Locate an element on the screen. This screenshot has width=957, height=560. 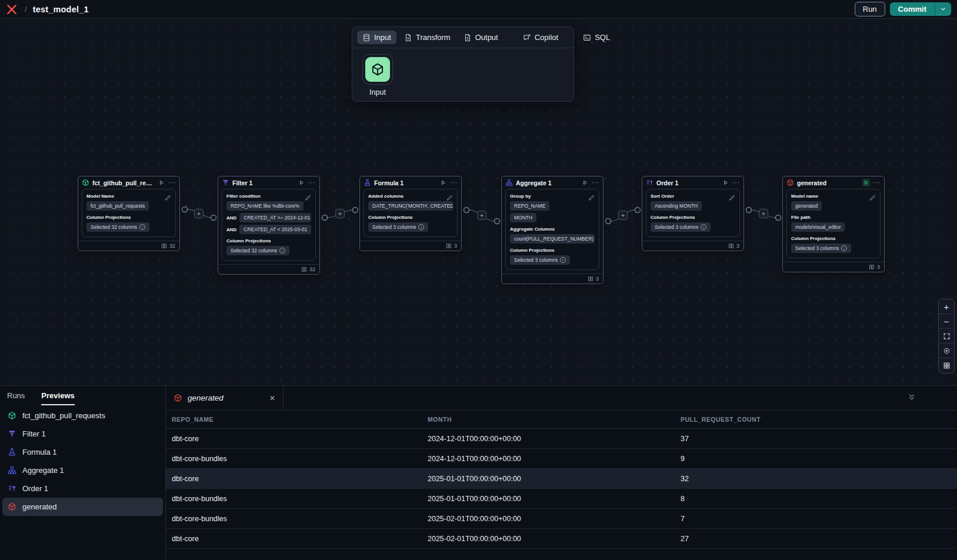
cube-icon is located at coordinates (86, 182).